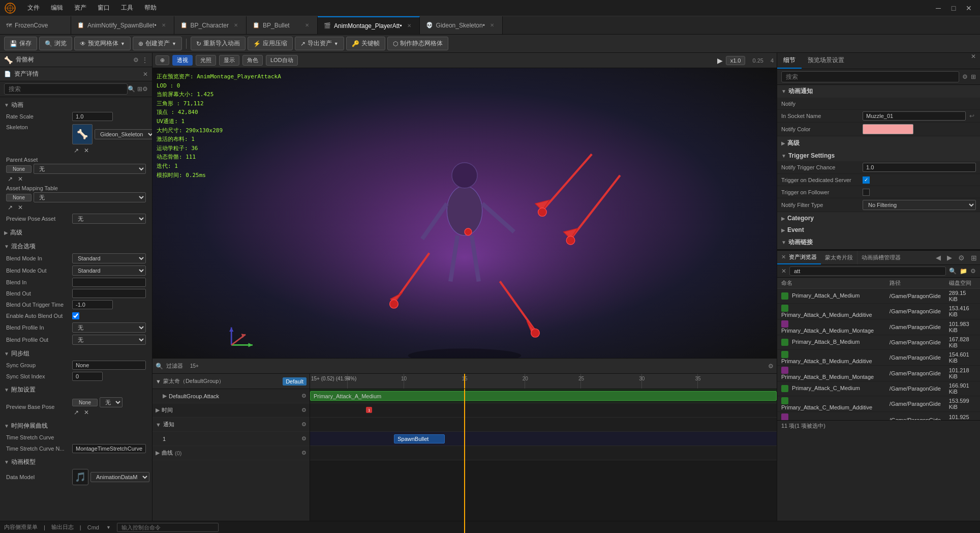 The height and width of the screenshot is (533, 980). I want to click on group-arrow-icon: ▼, so click(159, 381).